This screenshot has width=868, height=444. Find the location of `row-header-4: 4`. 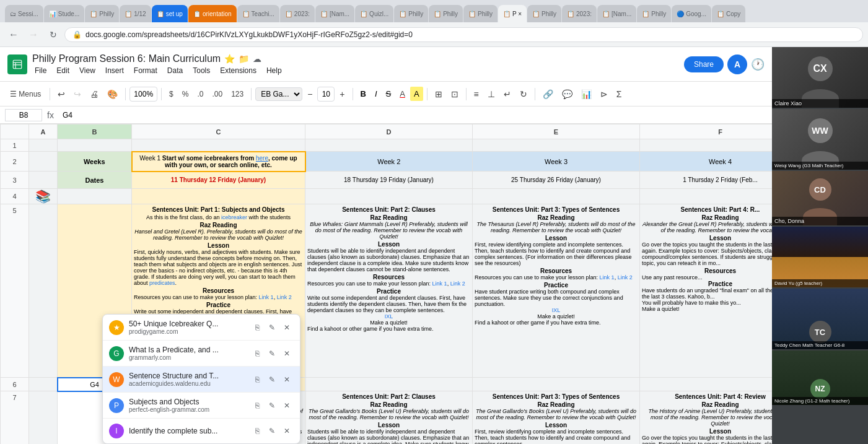

row-header-4: 4 is located at coordinates (15, 197).